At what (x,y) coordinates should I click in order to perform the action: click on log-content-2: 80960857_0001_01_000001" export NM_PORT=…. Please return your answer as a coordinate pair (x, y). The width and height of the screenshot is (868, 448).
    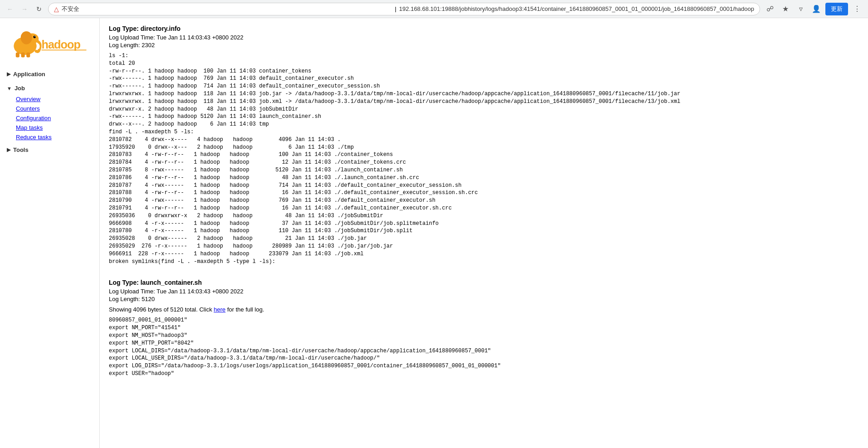
    Looking at the image, I should click on (484, 347).